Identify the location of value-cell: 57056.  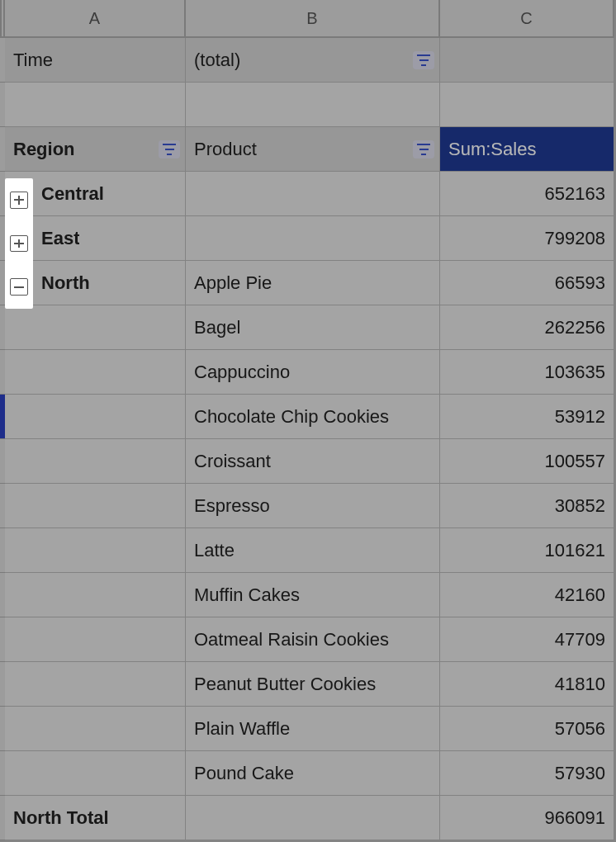
(527, 729).